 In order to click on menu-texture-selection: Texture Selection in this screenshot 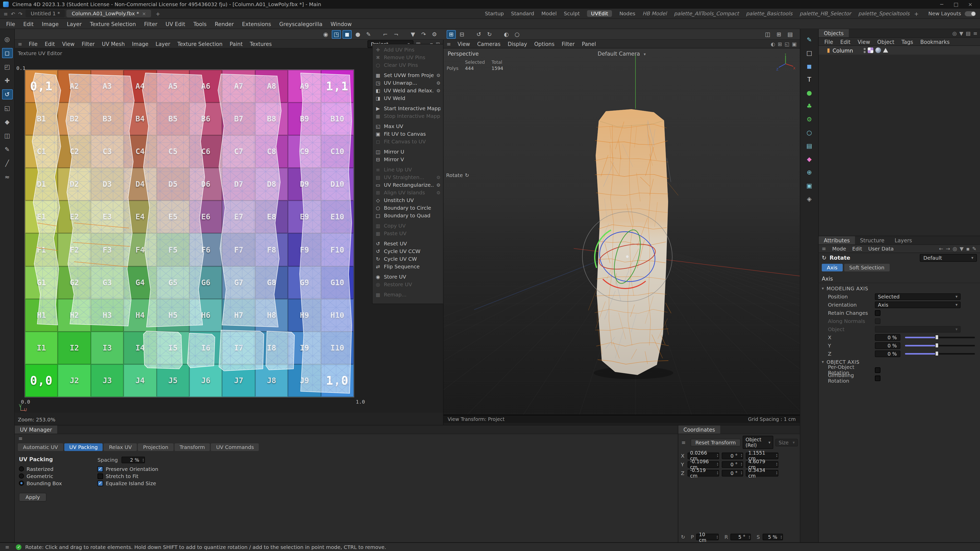, I will do `click(113, 24)`.